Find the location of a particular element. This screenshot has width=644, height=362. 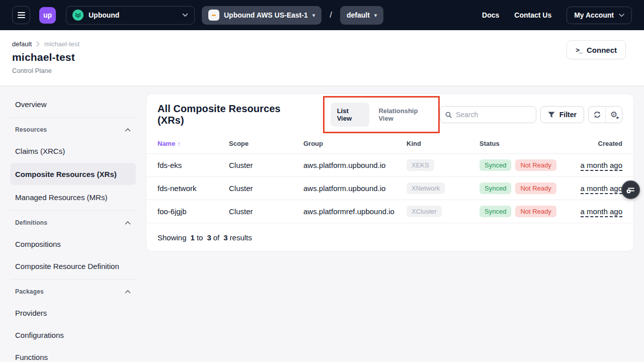

table-row: fds-network Cluster aws.platform.upbound… is located at coordinates (390, 188).